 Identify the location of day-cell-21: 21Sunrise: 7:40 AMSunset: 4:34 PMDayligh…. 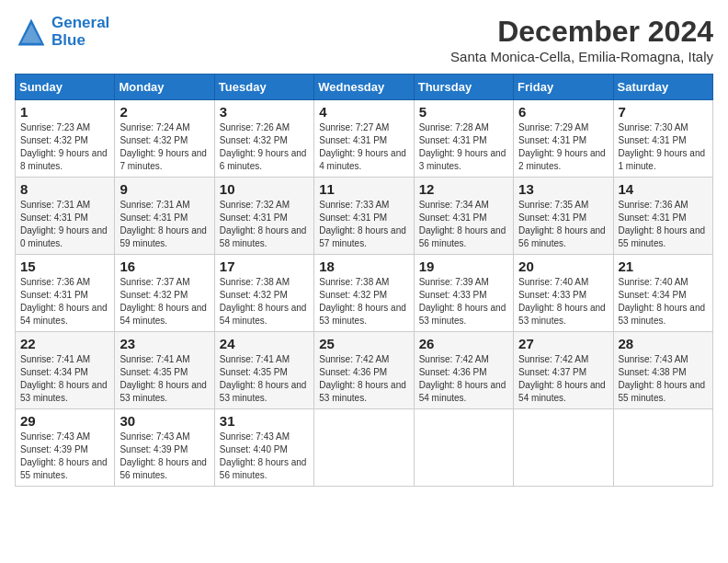
(663, 293).